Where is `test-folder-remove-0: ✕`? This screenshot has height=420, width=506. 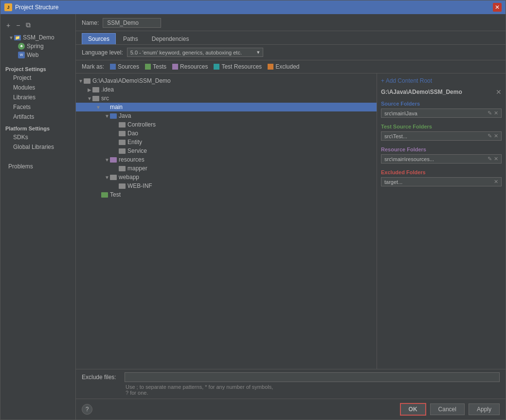
test-folder-remove-0: ✕ is located at coordinates (496, 136).